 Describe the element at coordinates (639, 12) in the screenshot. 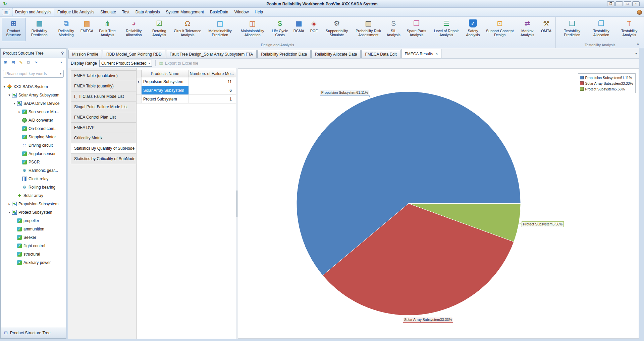

I see `theme-icon` at that location.